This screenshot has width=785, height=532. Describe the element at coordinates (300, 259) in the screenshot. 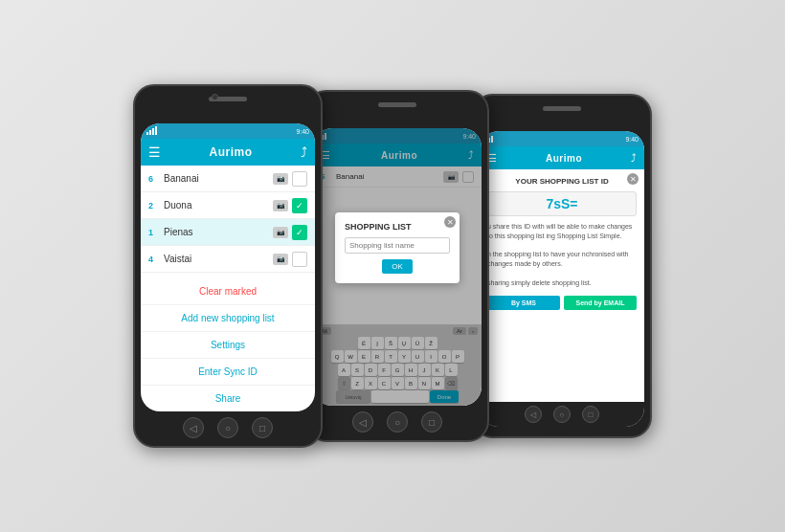

I see `check-box` at that location.